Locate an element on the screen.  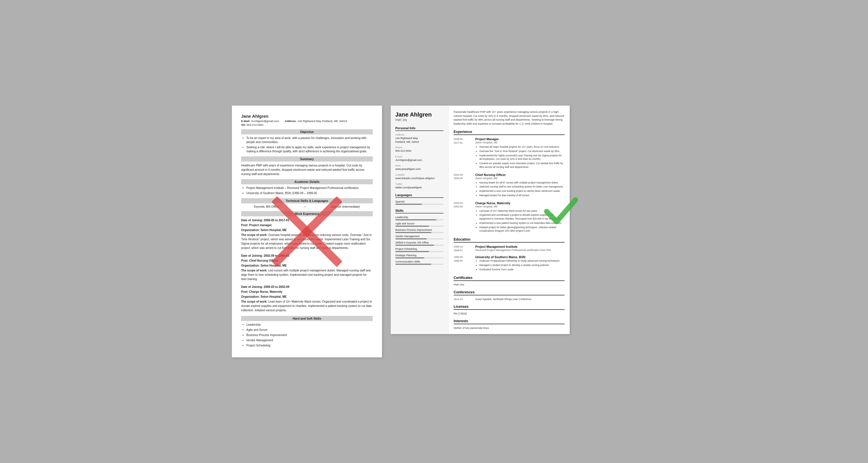
list-item: Managed a student project to develop a w… is located at coordinates (520, 265).